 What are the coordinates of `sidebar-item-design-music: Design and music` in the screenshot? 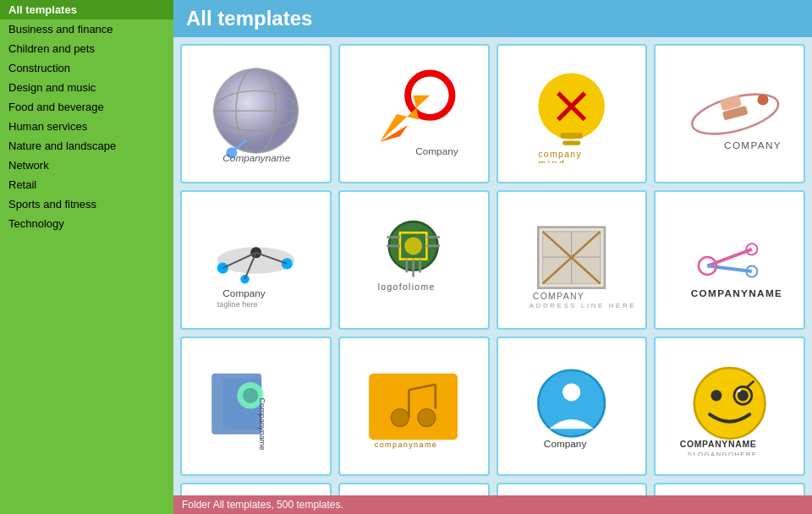 It's located at (86, 88).